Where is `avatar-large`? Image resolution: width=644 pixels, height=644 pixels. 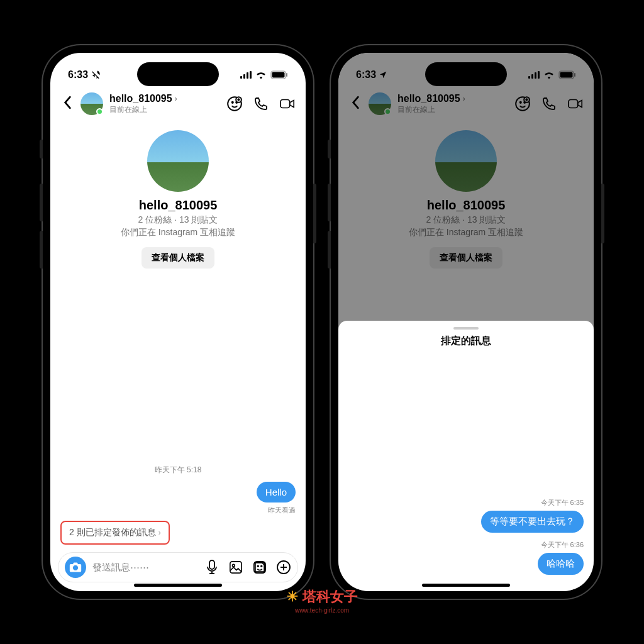
avatar-large is located at coordinates (178, 161).